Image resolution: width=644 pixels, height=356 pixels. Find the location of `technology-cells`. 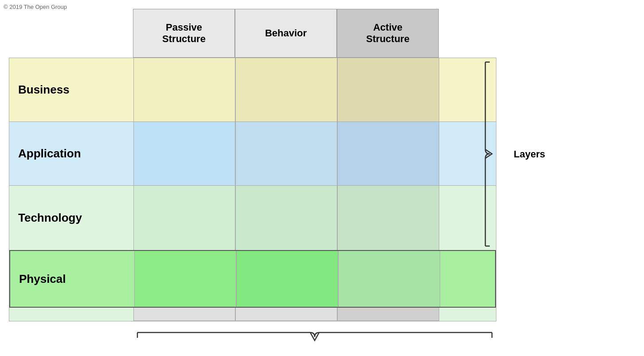

technology-cells is located at coordinates (315, 218).